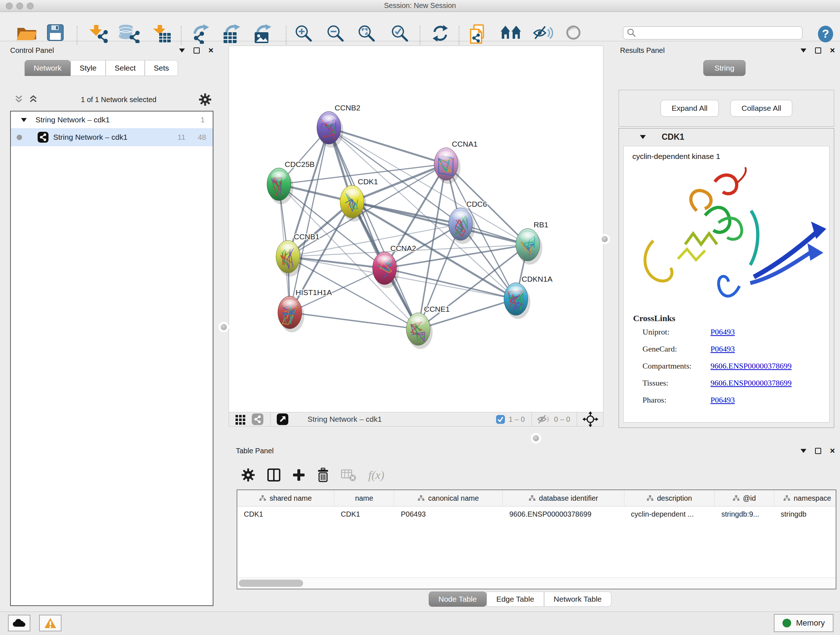 The image size is (840, 635). Describe the element at coordinates (299, 475) in the screenshot. I see `add-icon` at that location.